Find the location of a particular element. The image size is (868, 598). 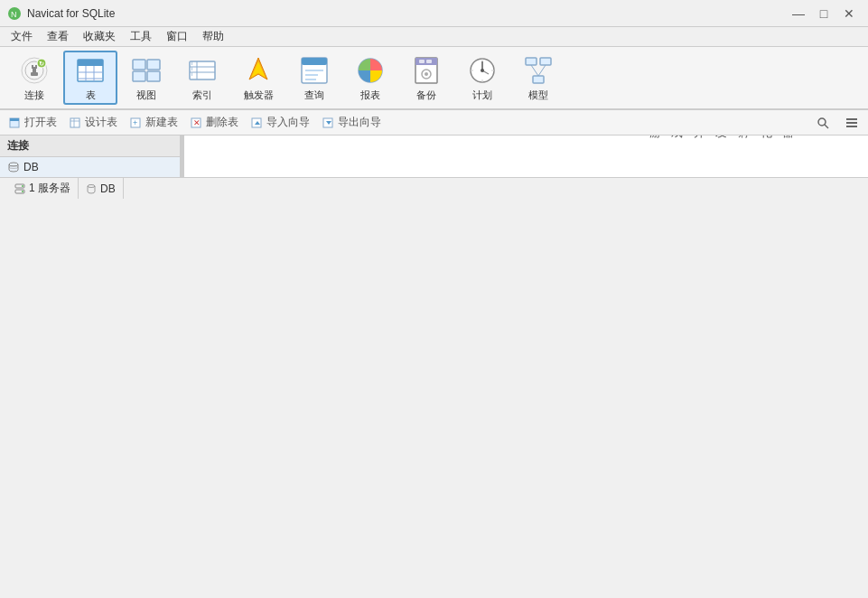

trigger-icon is located at coordinates (258, 70).